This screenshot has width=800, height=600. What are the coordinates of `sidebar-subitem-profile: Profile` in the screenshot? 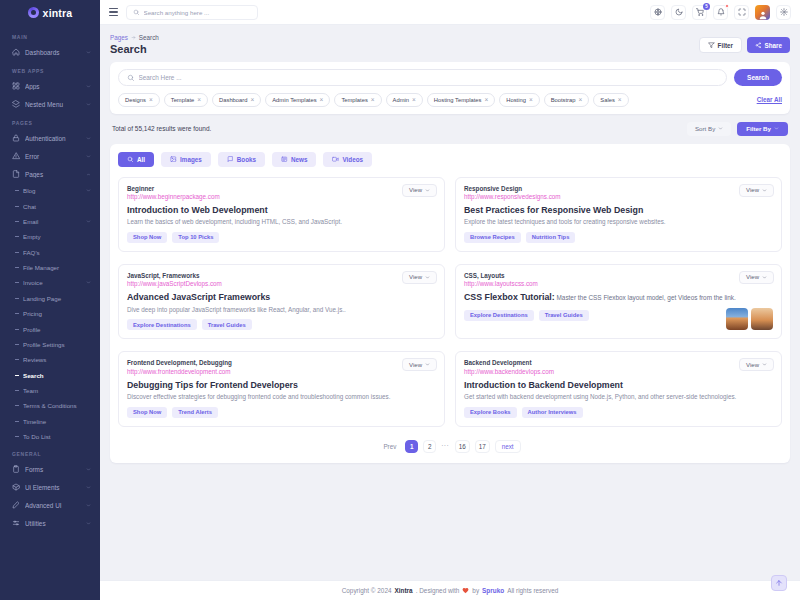 It's located at (50, 328).